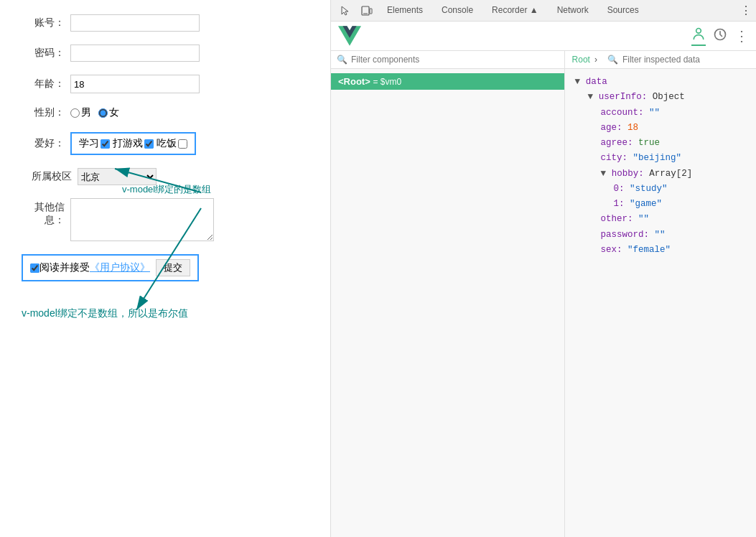  I want to click on userinfo-type: Object, so click(669, 97).